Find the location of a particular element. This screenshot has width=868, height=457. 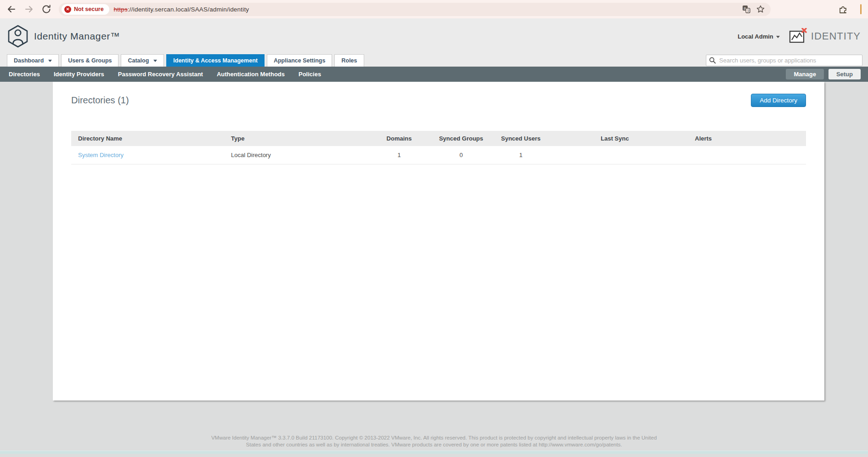

brand-text: IDENTITY is located at coordinates (836, 36).